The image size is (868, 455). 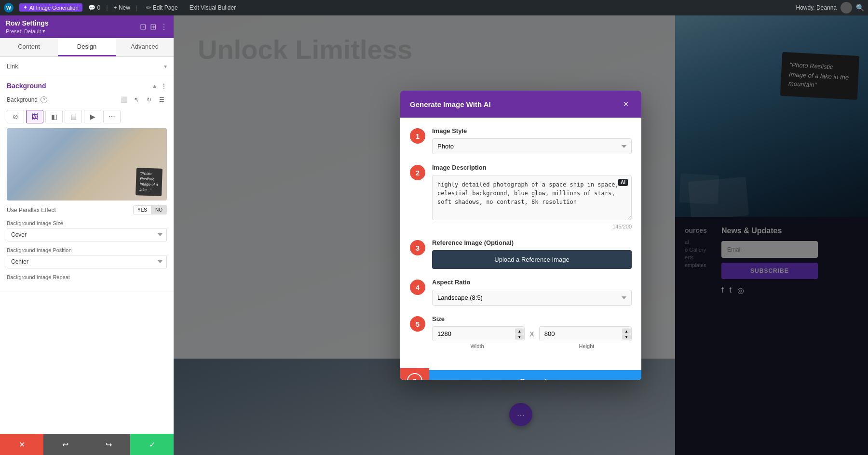 What do you see at coordinates (87, 47) in the screenshot?
I see `tab-design: Design` at bounding box center [87, 47].